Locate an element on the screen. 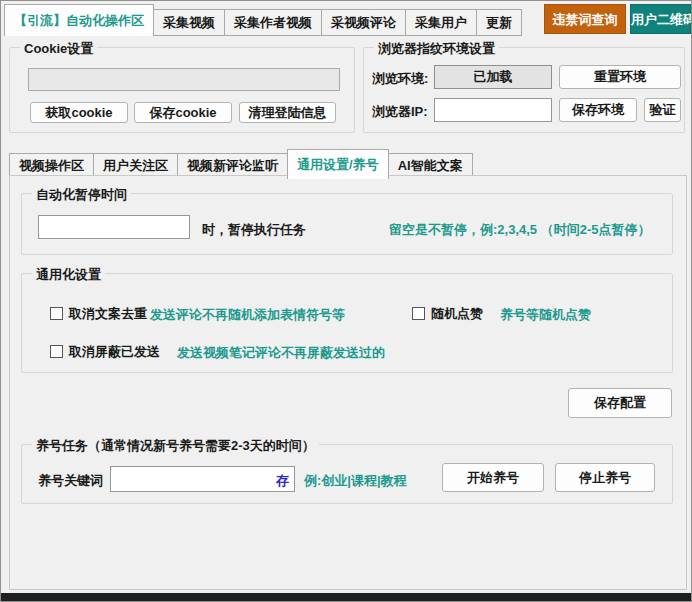  stop-nurture-button: 停止养号 is located at coordinates (605, 478).